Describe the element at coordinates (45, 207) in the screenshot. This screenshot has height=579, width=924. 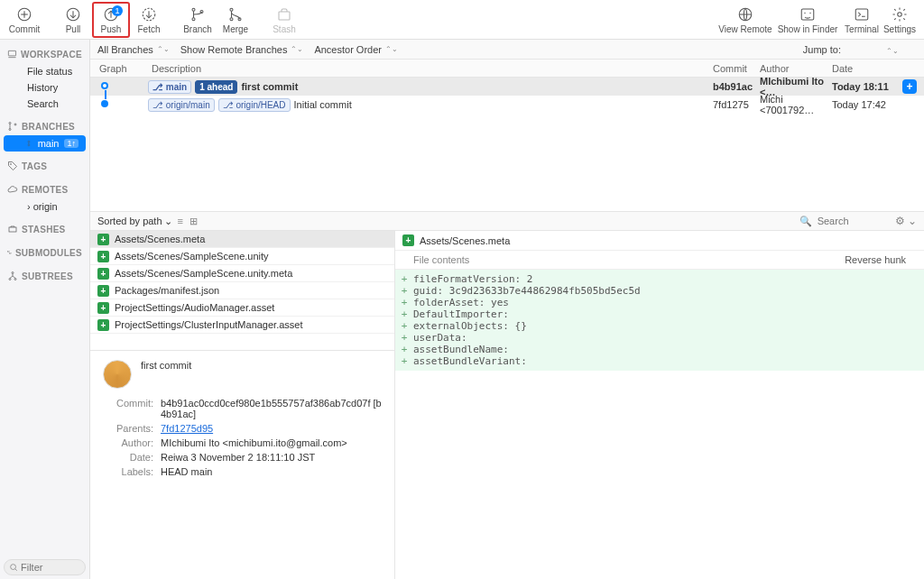
I see `sidebar-remote-item: › origin` at that location.